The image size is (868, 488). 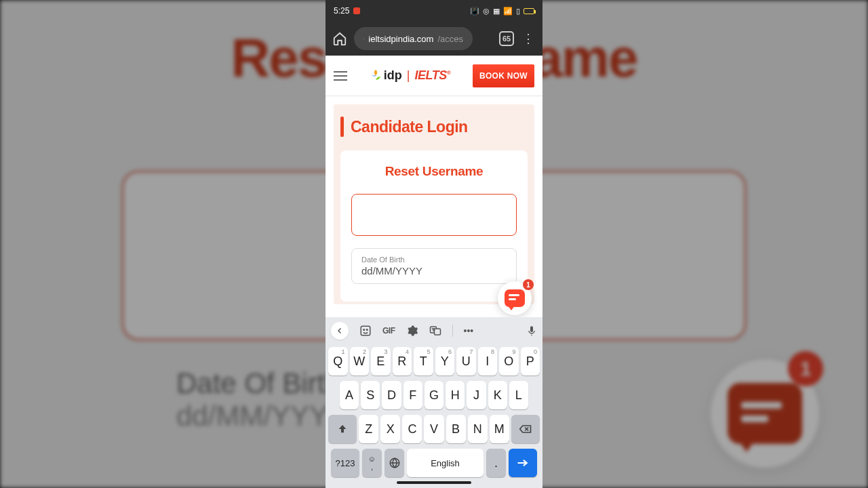 I want to click on recording-indicator-icon, so click(x=357, y=11).